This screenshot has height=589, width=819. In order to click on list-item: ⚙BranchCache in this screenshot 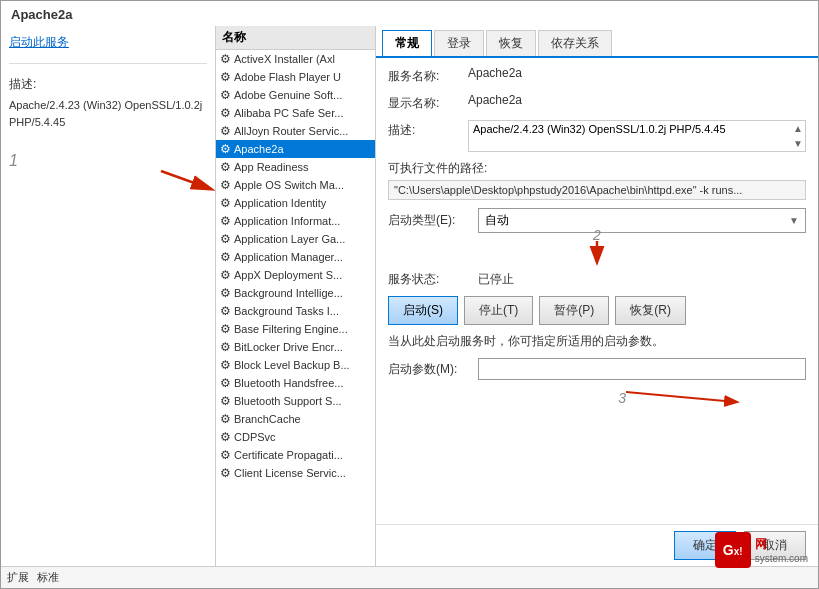, I will do `click(296, 419)`.